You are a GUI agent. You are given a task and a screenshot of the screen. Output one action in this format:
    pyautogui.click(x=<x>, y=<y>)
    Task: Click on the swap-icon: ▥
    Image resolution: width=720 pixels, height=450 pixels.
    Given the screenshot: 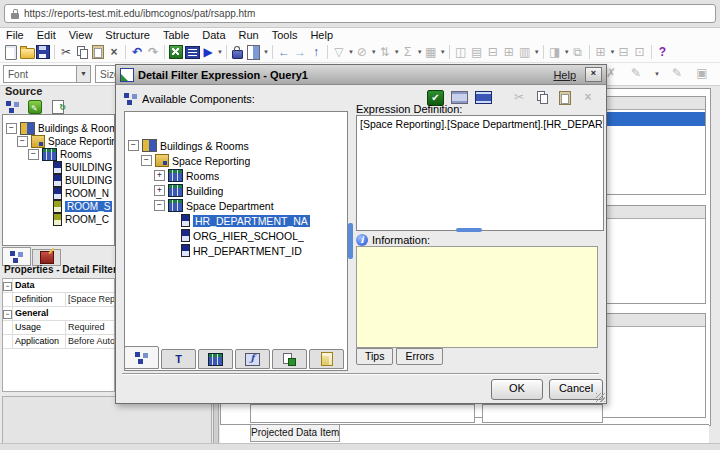 What is the action you would take?
    pyautogui.click(x=525, y=52)
    